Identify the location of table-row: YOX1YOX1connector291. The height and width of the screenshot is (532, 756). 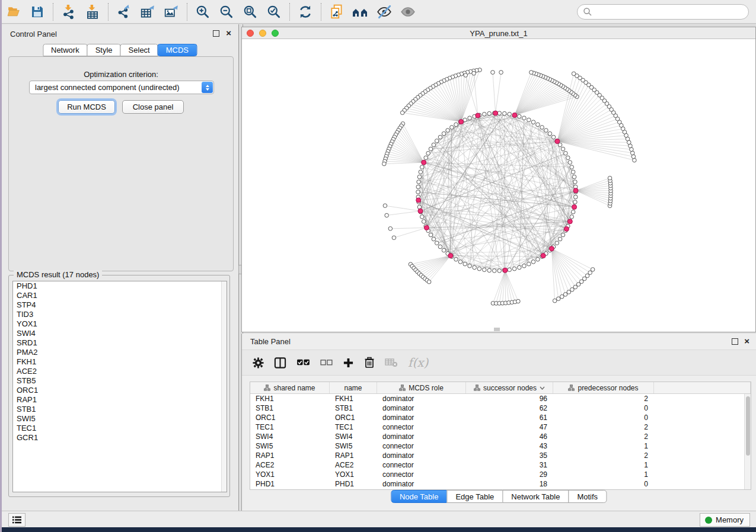
(497, 475).